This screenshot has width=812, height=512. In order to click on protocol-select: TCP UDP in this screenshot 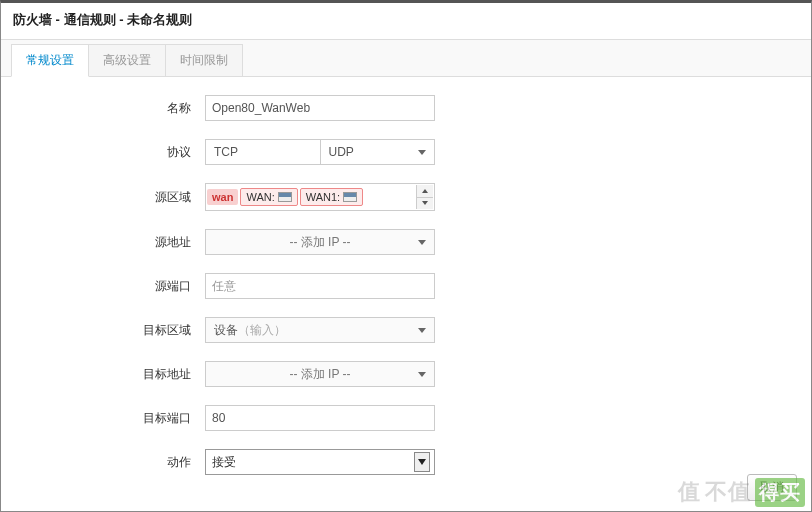, I will do `click(320, 152)`.